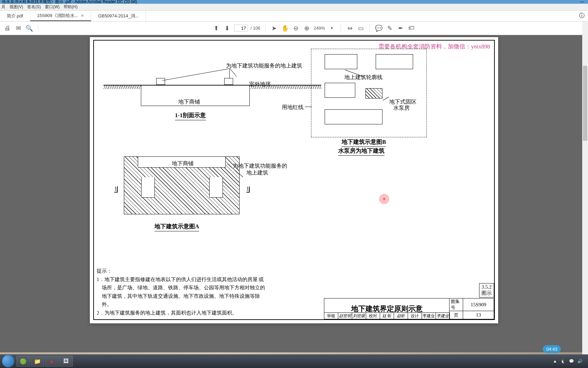 The height and width of the screenshot is (368, 588). Describe the element at coordinates (71, 7) in the screenshot. I see `menu-help: 帮助(H)` at that location.